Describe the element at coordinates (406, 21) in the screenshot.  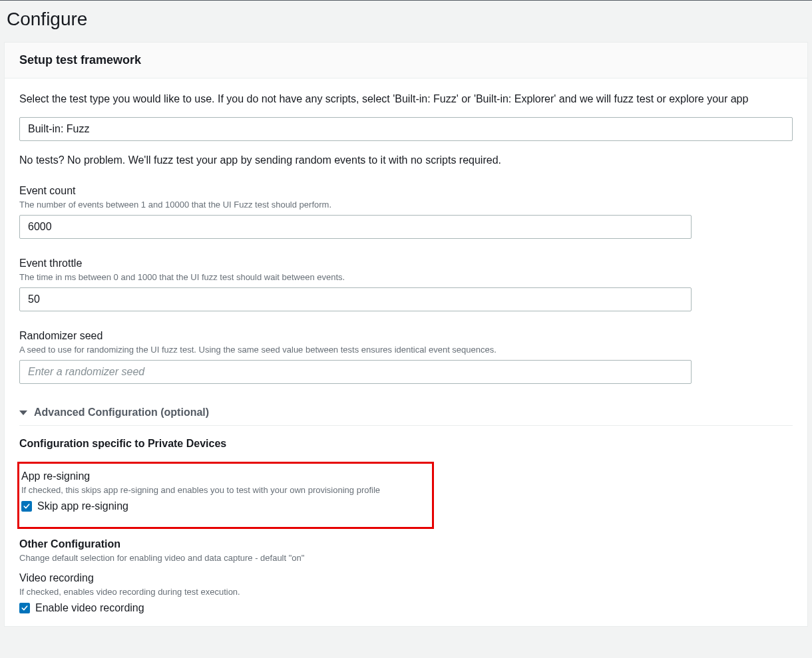
I see `page-header: Configure` at that location.